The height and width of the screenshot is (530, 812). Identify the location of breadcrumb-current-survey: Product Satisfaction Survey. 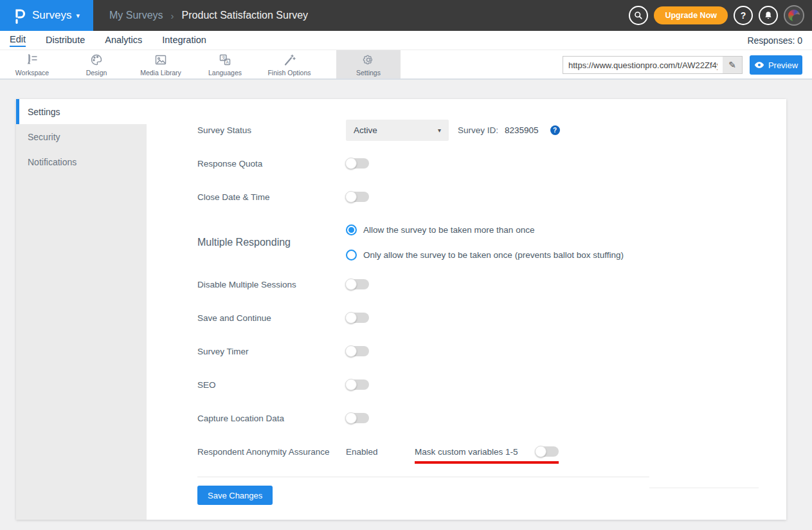
(246, 15).